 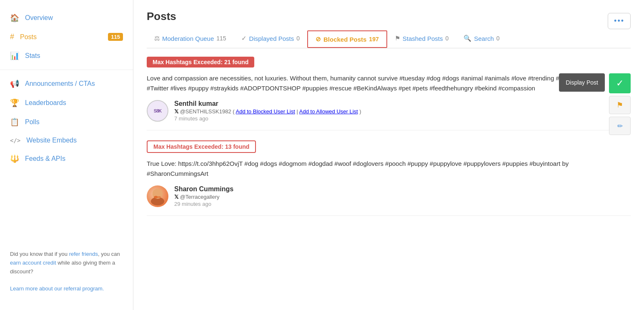 What do you see at coordinates (46, 103) in the screenshot?
I see `sidebar-item-label: Leaderboards` at bounding box center [46, 103].